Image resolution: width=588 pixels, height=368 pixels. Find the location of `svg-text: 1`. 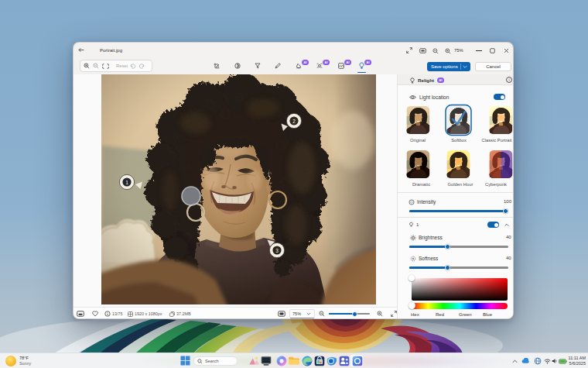

svg-text: 1 is located at coordinates (127, 183).